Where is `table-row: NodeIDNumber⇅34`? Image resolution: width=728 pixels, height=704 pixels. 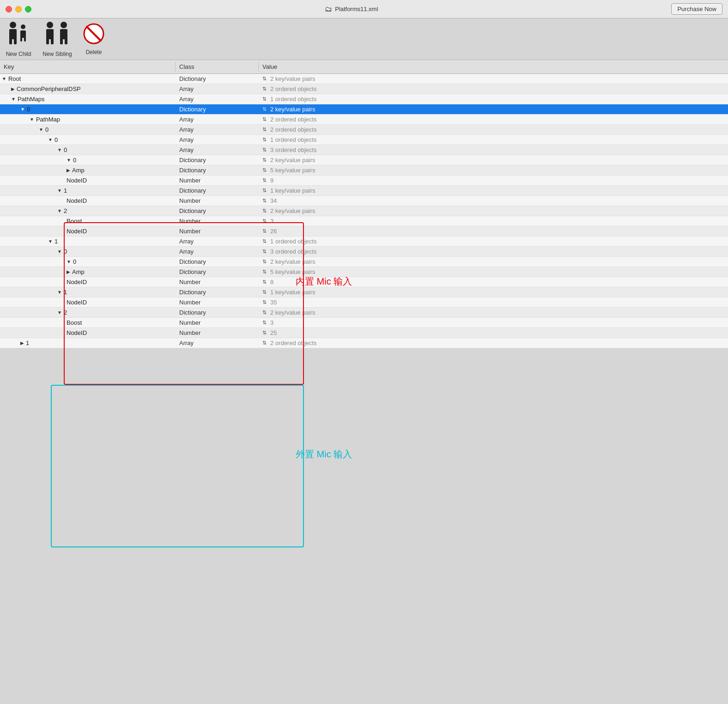
table-row: NodeIDNumber⇅34 is located at coordinates (364, 201).